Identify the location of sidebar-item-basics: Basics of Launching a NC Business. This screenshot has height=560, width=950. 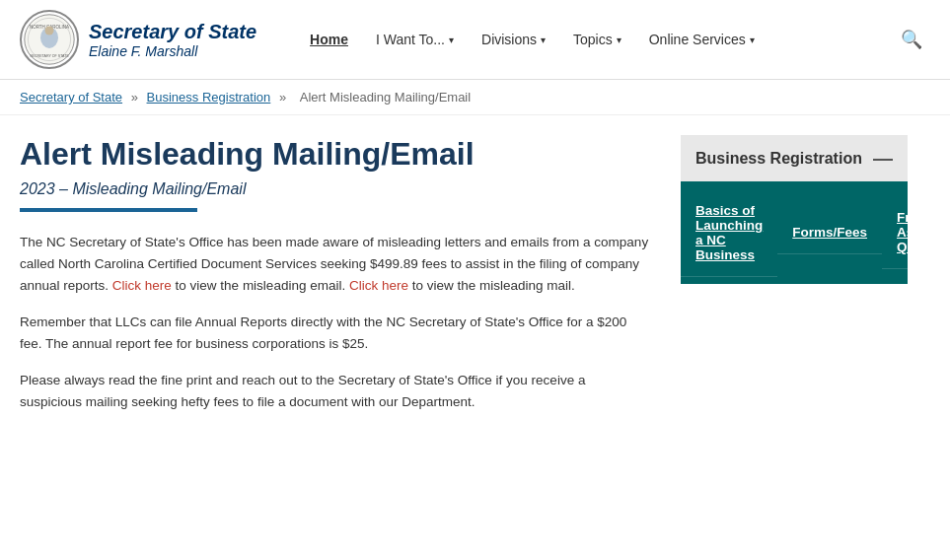
(729, 233).